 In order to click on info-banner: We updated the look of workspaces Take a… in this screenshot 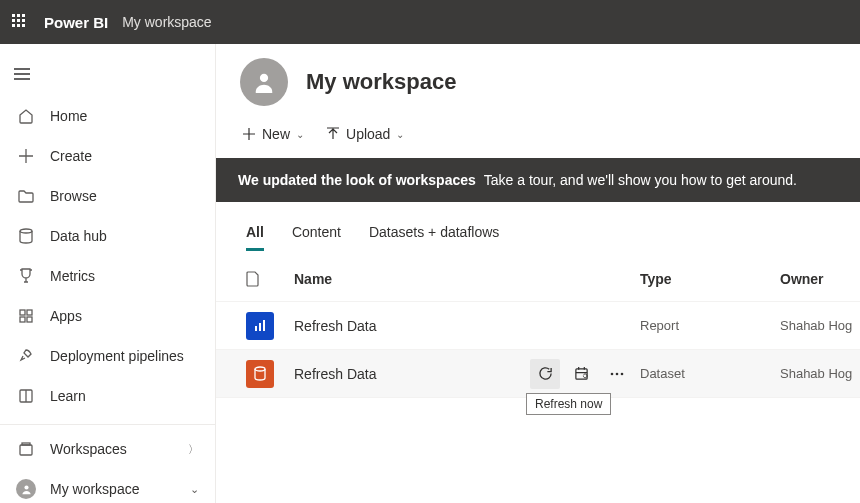, I will do `click(538, 180)`.